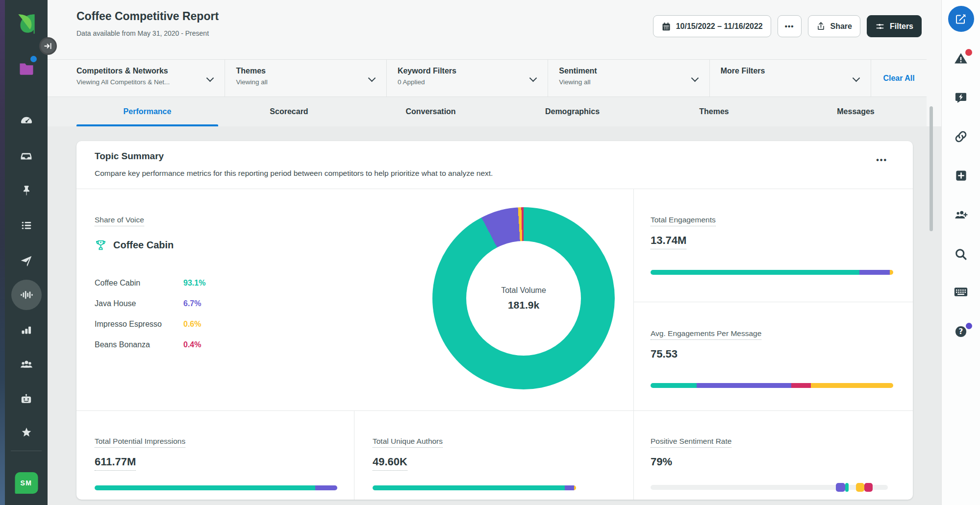 The height and width of the screenshot is (505, 980). I want to click on notification-dot, so click(33, 59).